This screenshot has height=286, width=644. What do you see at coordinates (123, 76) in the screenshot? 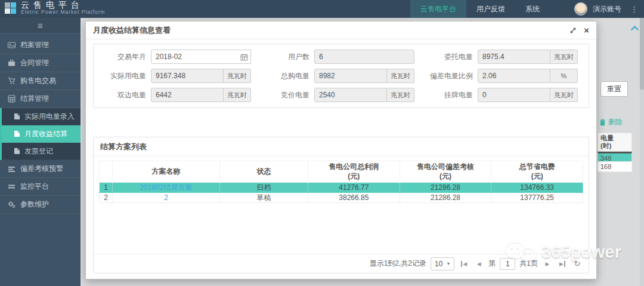
I see `field-label: 实际用电量` at bounding box center [123, 76].